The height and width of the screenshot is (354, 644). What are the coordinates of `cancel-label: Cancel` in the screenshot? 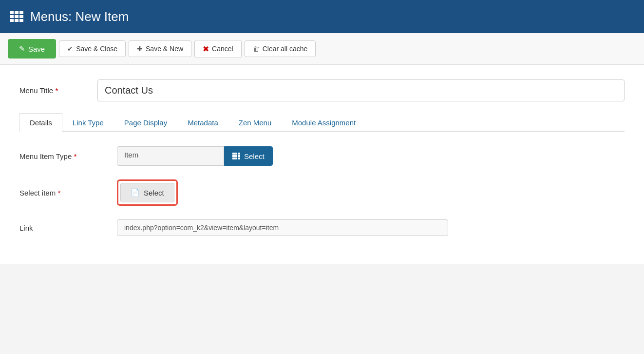 It's located at (223, 49).